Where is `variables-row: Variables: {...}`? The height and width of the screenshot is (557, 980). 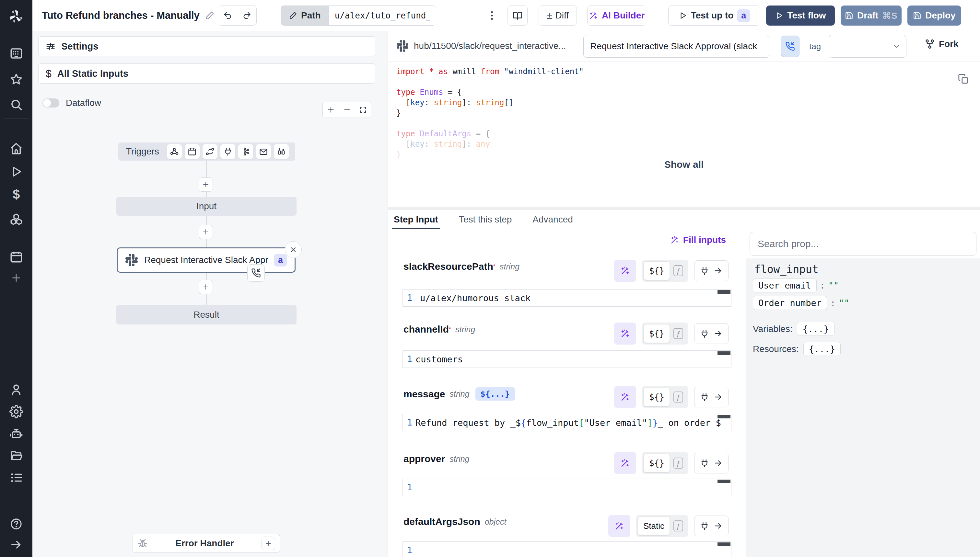
variables-row: Variables: {...} is located at coordinates (794, 329).